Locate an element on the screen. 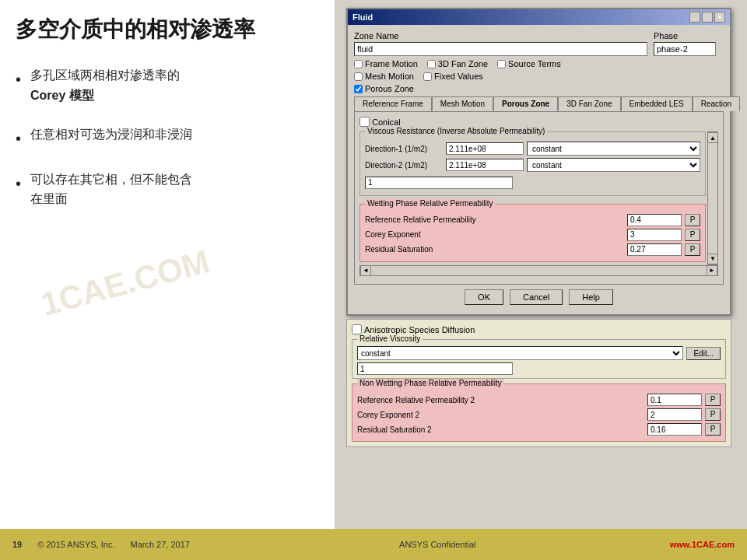  wetting-ref-label: Reference Relative Permeability is located at coordinates (496, 219).